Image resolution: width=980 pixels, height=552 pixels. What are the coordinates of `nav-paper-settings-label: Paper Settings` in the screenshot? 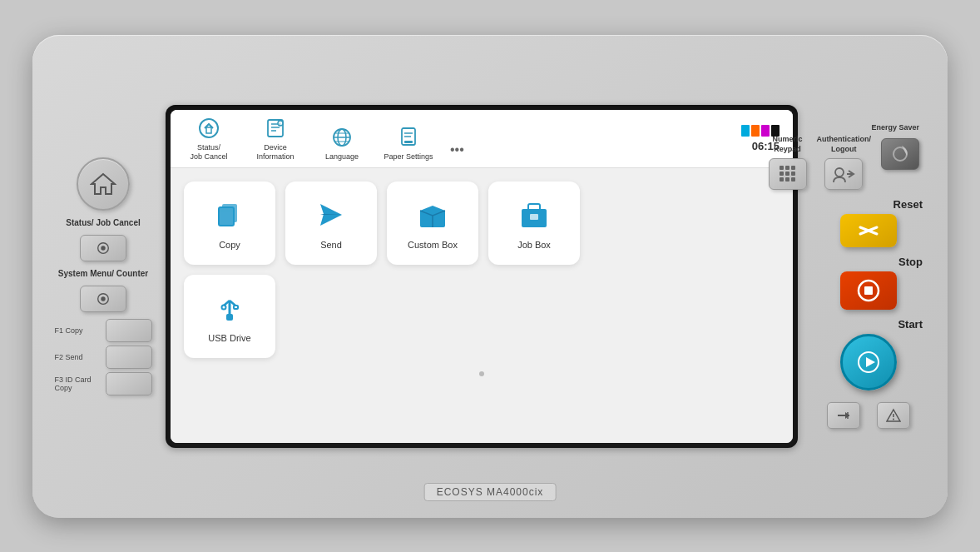 It's located at (408, 157).